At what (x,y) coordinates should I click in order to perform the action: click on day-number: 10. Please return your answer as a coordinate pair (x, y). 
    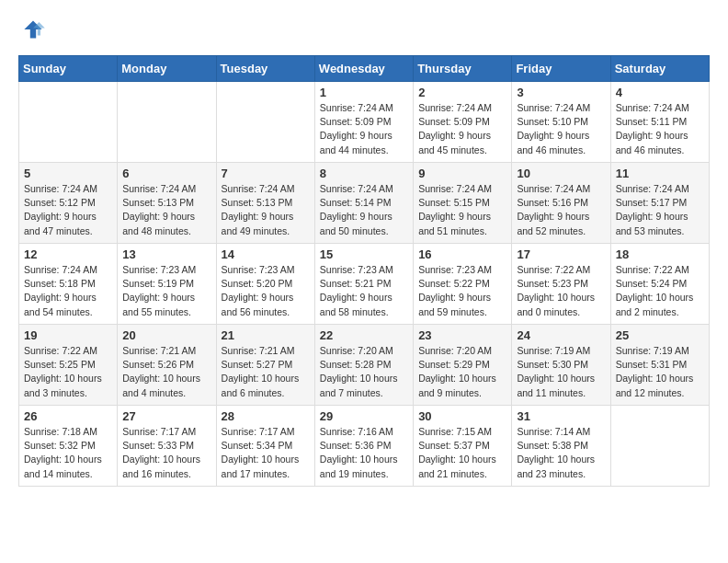
    Looking at the image, I should click on (561, 173).